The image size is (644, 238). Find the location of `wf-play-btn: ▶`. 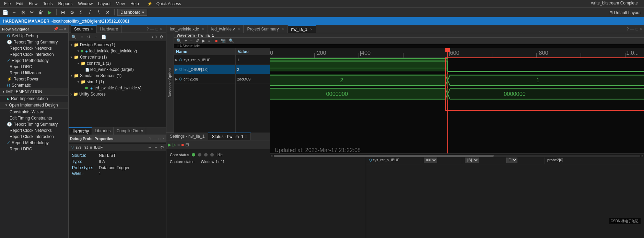

wf-play-btn: ▶ is located at coordinates (204, 41).